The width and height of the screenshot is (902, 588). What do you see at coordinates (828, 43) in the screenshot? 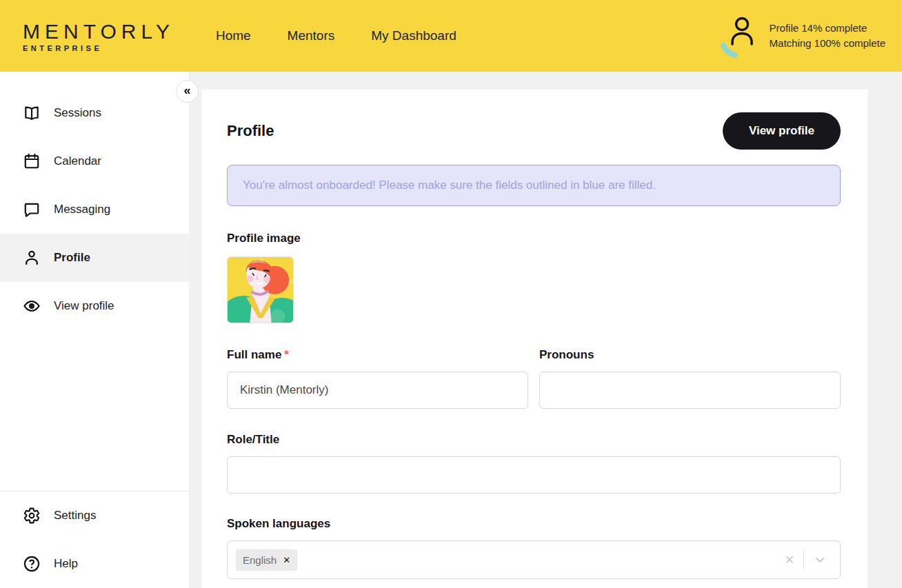
I see `matching-complete-text: Matching 100% complete` at bounding box center [828, 43].